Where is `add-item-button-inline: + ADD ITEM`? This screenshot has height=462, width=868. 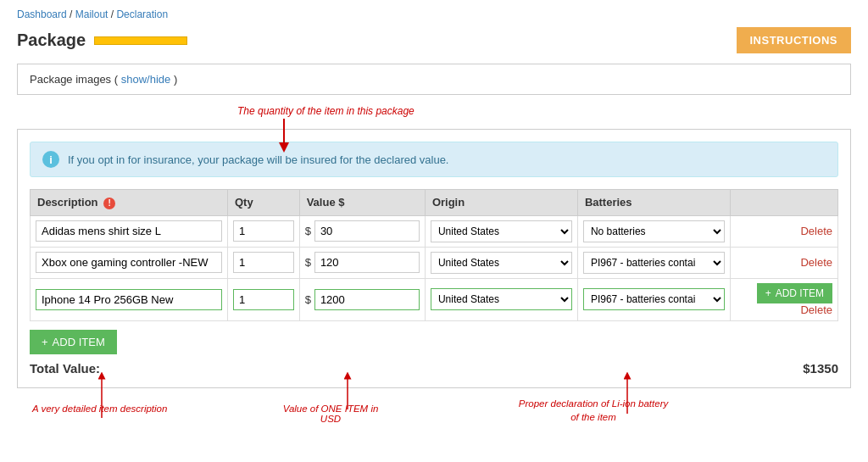 add-item-button-inline: + ADD ITEM is located at coordinates (795, 293).